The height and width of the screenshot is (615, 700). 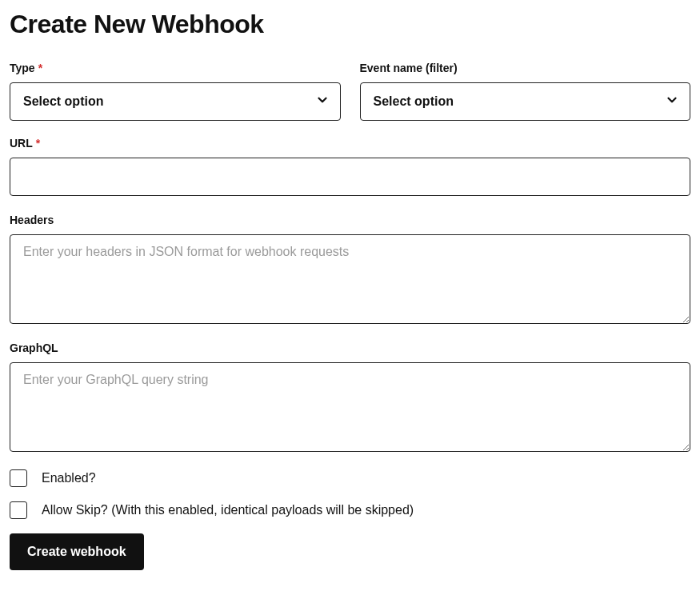 I want to click on headers-label-text: Headers, so click(x=32, y=220).